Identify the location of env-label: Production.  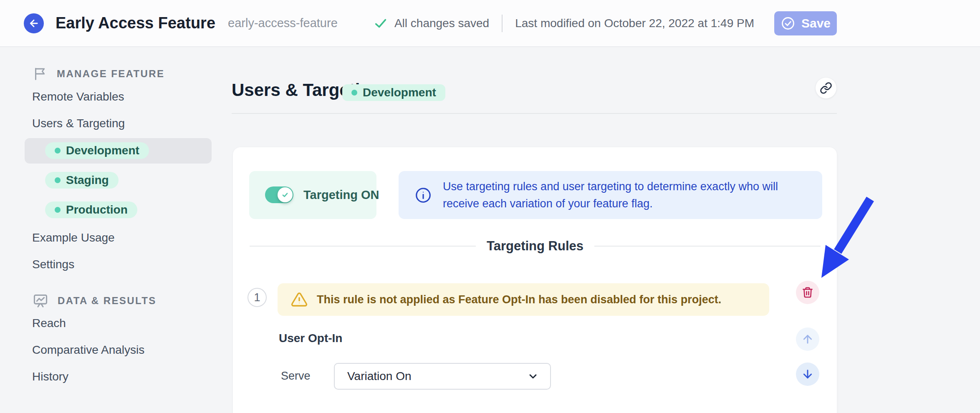
(97, 210).